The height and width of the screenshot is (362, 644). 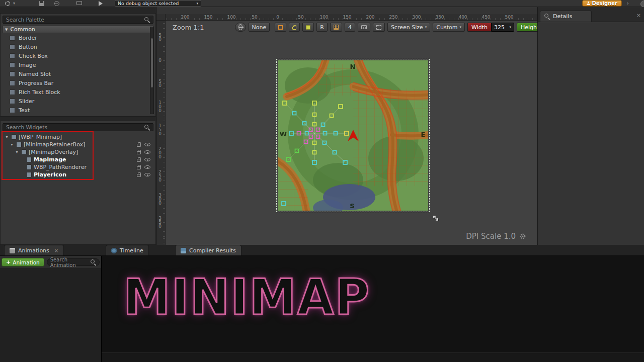 I want to click on bottom-strip, so click(x=373, y=357).